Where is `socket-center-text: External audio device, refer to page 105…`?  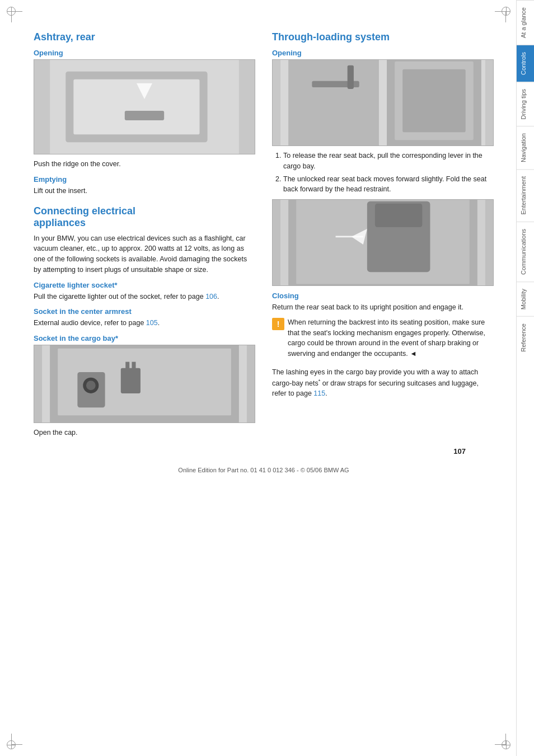 socket-center-text: External audio device, refer to page 105… is located at coordinates (144, 323).